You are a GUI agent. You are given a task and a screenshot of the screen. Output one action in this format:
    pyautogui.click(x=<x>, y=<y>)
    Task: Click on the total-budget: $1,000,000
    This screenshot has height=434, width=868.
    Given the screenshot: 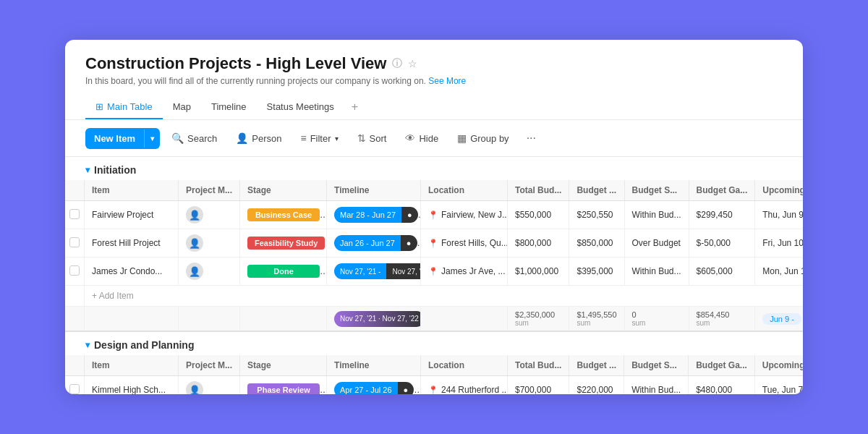 What is the action you would take?
    pyautogui.click(x=538, y=272)
    